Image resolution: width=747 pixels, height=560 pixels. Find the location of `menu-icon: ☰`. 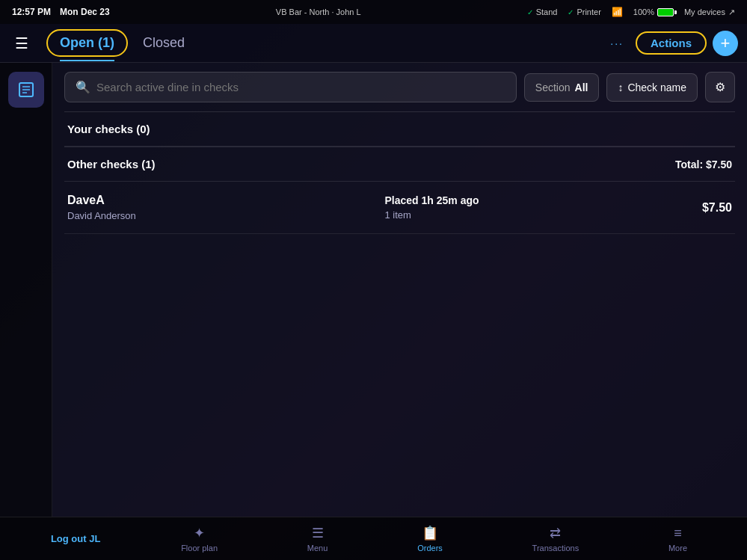

menu-icon: ☰ is located at coordinates (318, 533).